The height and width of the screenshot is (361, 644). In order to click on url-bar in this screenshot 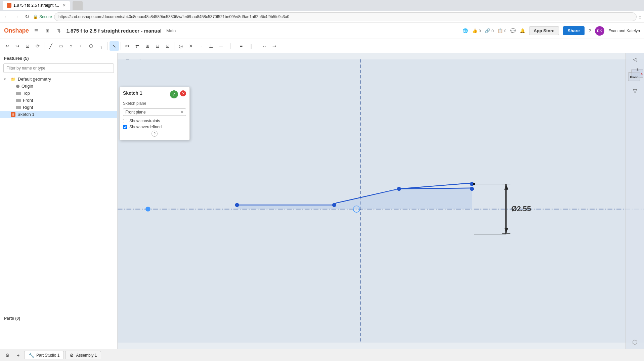, I will do `click(345, 17)`.